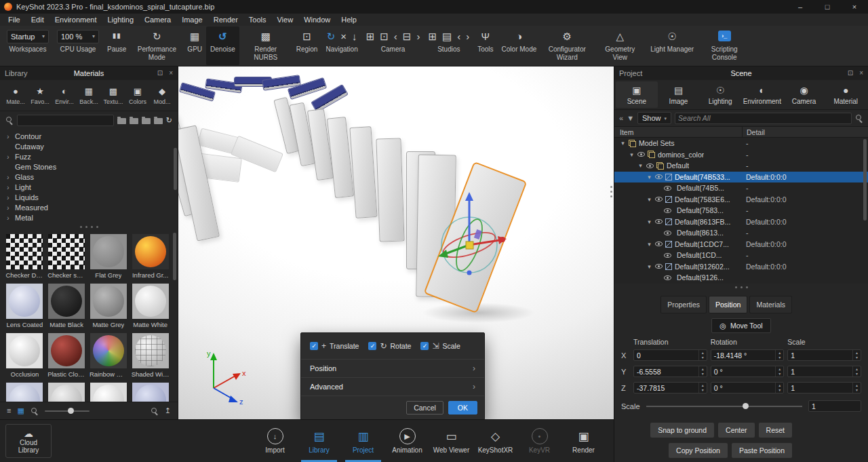 The width and height of the screenshot is (868, 462). Describe the element at coordinates (89, 197) in the screenshot. I see `material-category-row: › Liquids` at that location.